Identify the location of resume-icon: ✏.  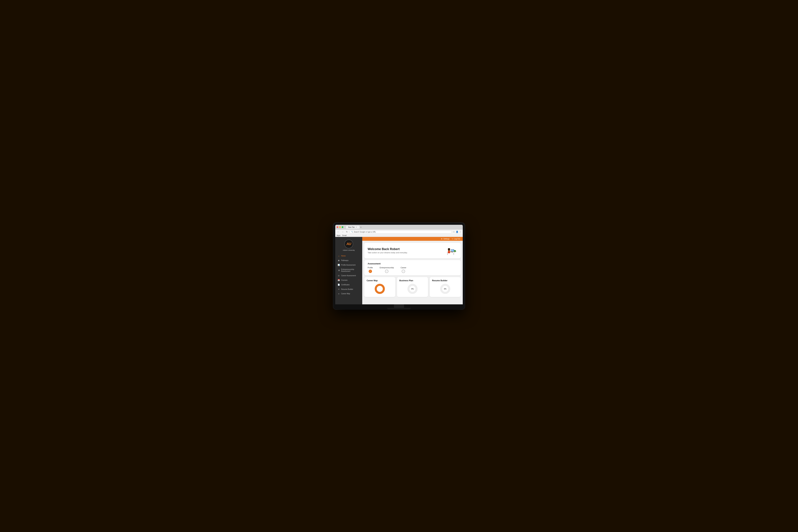
(339, 289).